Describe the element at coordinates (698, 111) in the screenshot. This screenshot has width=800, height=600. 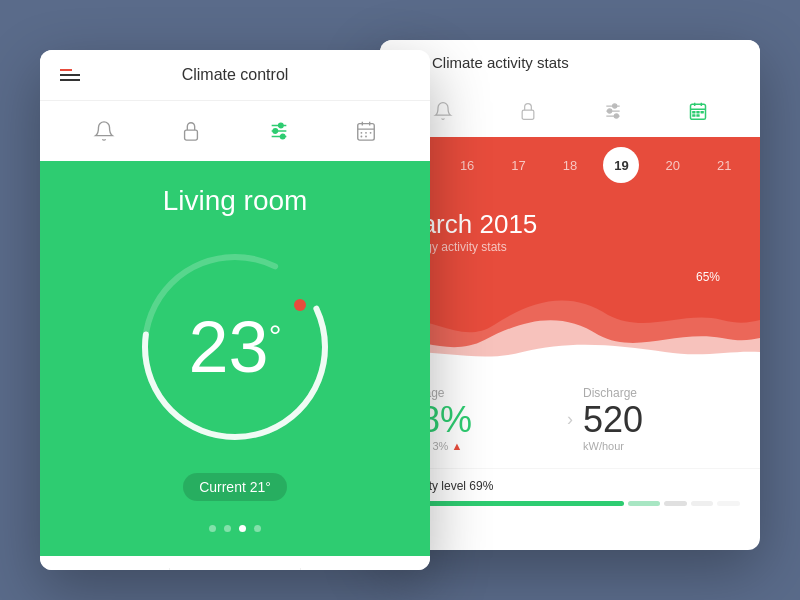
I see `right-nav-calendar-icon` at that location.